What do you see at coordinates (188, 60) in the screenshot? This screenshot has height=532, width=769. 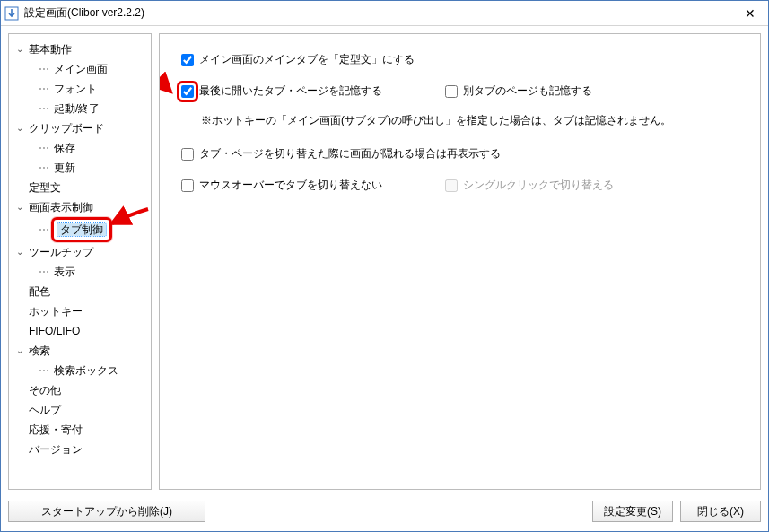 I see `checkbox-main-tab-fixed` at bounding box center [188, 60].